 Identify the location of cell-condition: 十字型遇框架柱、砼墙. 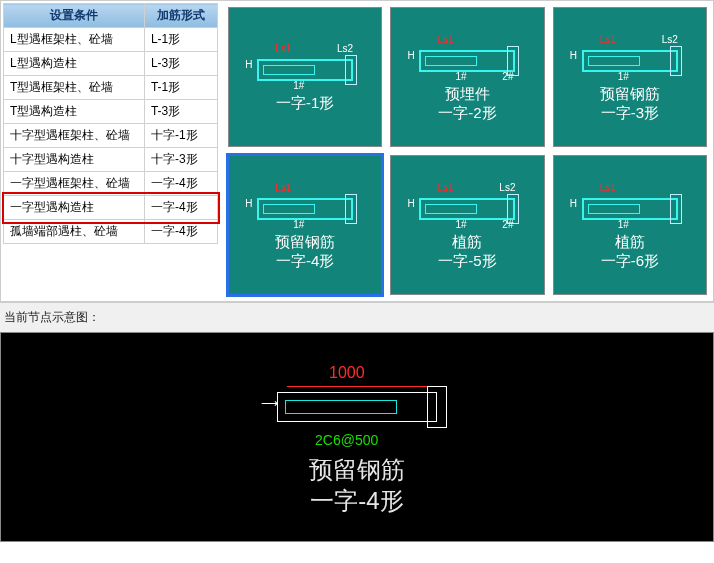
(74, 136).